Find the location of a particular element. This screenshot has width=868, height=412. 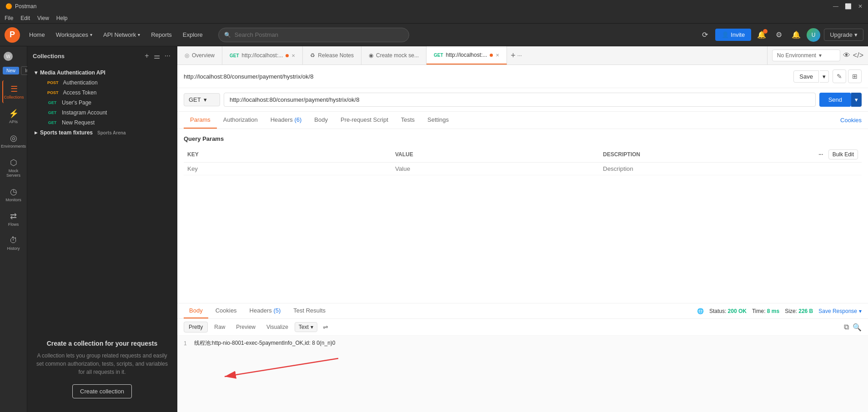

rtab-body: Body is located at coordinates (321, 120).